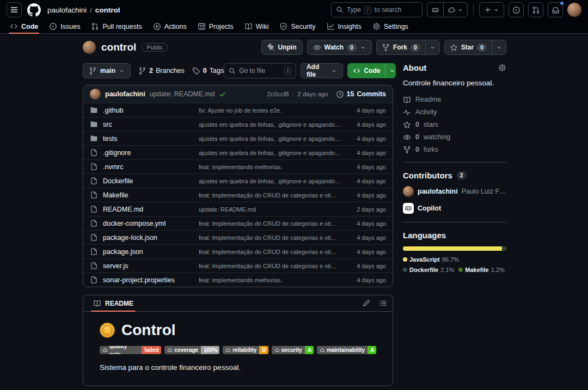  What do you see at coordinates (105, 350) in the screenshot?
I see `cloud-icon` at bounding box center [105, 350].